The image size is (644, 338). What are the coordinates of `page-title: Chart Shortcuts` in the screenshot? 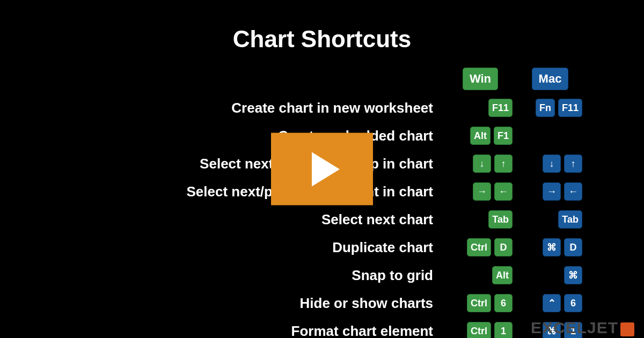 It's located at (322, 39).